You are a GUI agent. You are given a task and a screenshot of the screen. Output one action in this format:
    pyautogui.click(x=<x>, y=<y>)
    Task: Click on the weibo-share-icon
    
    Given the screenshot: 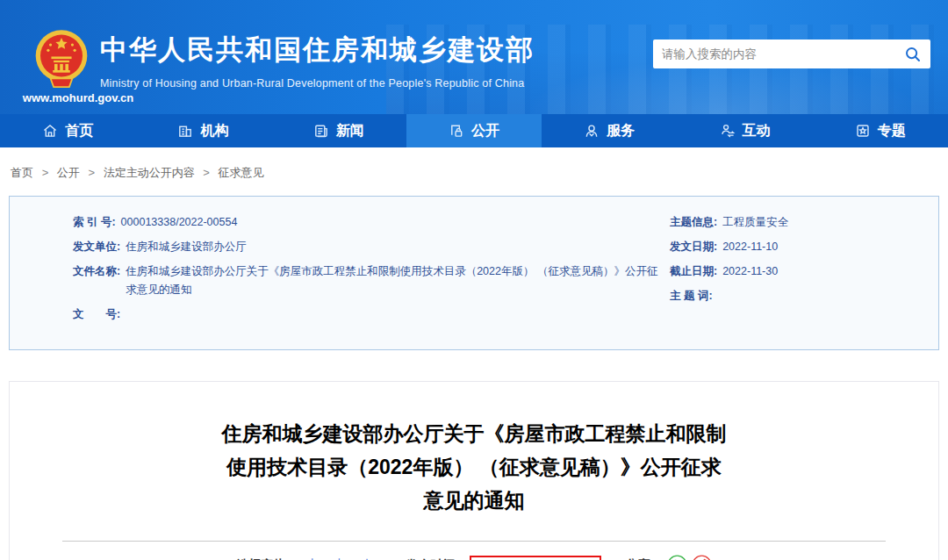 What is the action you would take?
    pyautogui.click(x=702, y=557)
    